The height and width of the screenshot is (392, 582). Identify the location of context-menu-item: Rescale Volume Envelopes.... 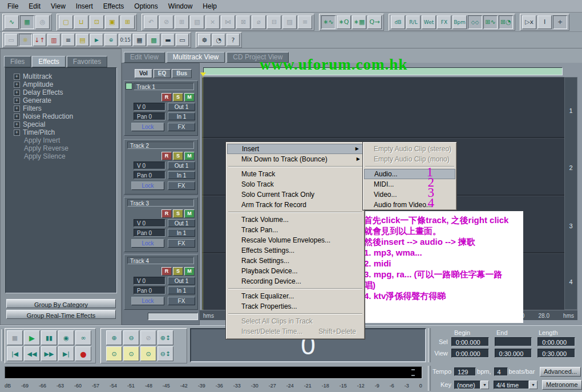
(296, 240).